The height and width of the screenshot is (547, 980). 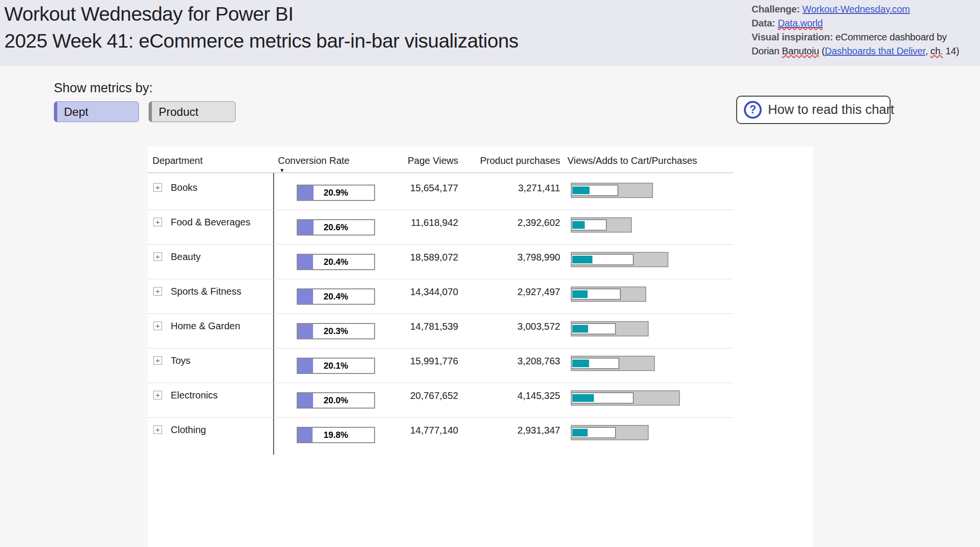 I want to click on book-link: Dashboards that Deliver, so click(x=875, y=51).